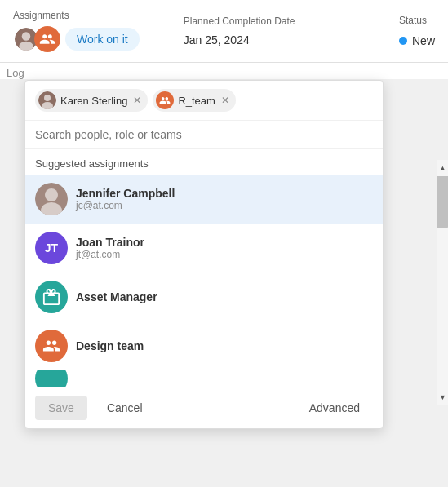 This screenshot has width=448, height=487. I want to click on jennifer-name: Jennifer Campbell, so click(126, 193).